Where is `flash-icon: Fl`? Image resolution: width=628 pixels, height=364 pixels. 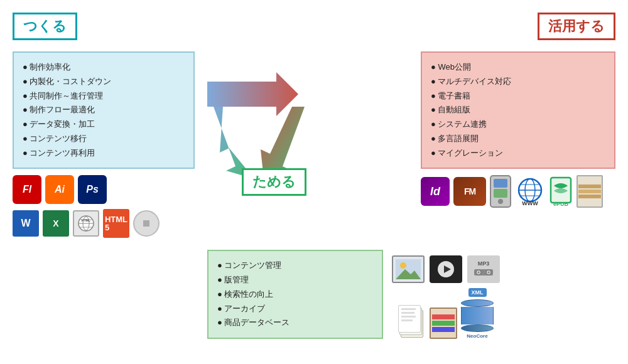
flash-icon: Fl is located at coordinates (27, 190).